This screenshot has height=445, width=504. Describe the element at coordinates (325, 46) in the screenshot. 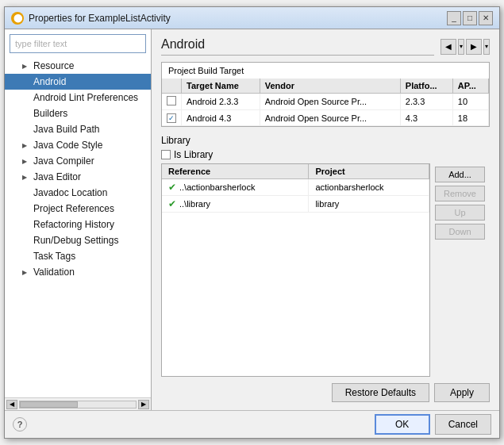

I see `right-header: Android ◀ ▾ ▶ ▾` at that location.